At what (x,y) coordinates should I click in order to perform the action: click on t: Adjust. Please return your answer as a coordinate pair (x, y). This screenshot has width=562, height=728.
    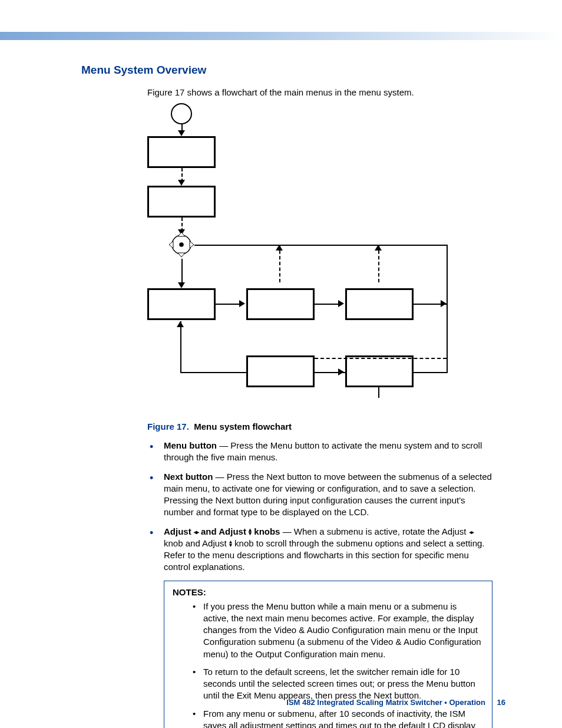
    Looking at the image, I should click on (179, 532).